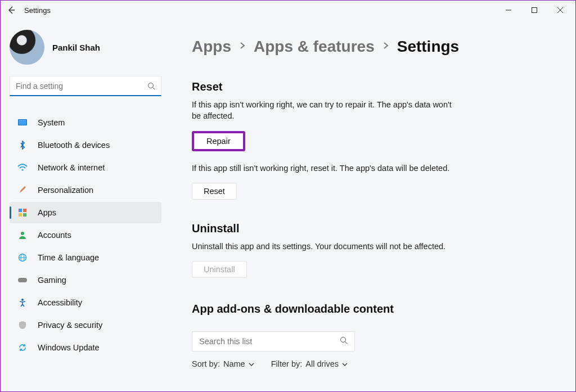  I want to click on wifi-icon, so click(22, 168).